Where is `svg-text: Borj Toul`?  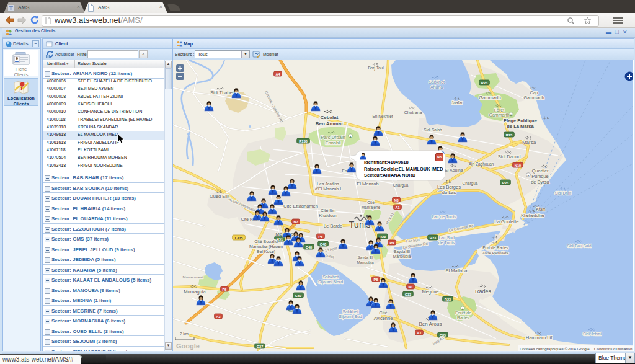
svg-text: Borj Toul is located at coordinates (376, 68).